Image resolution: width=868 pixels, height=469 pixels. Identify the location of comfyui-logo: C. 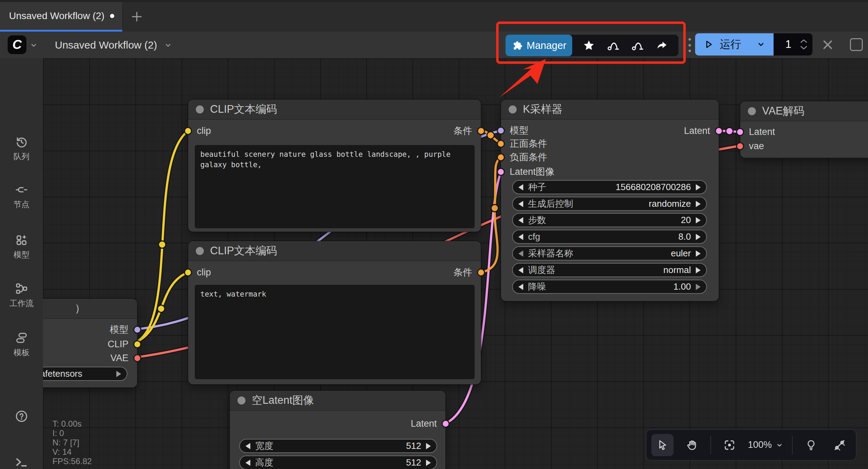
(17, 45).